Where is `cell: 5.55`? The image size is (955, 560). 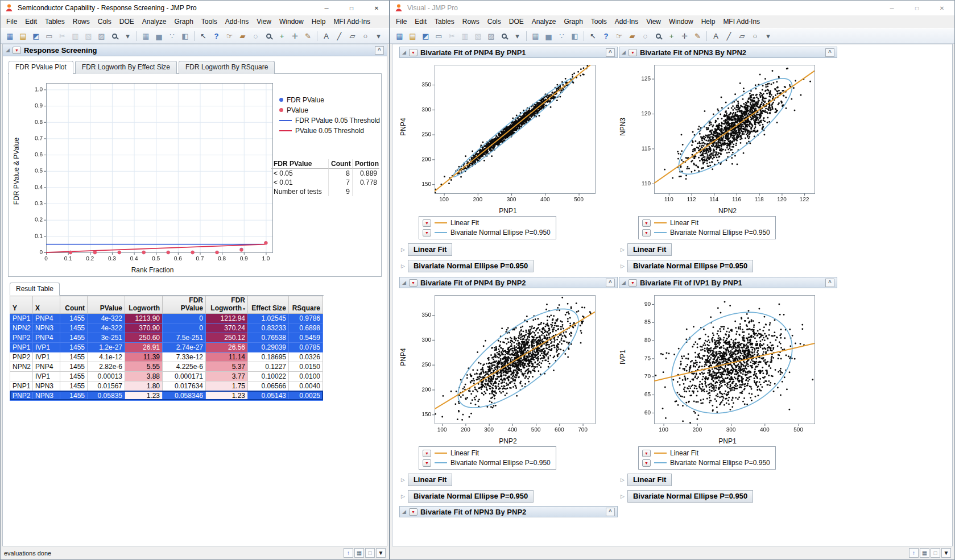
cell: 5.55 is located at coordinates (144, 366).